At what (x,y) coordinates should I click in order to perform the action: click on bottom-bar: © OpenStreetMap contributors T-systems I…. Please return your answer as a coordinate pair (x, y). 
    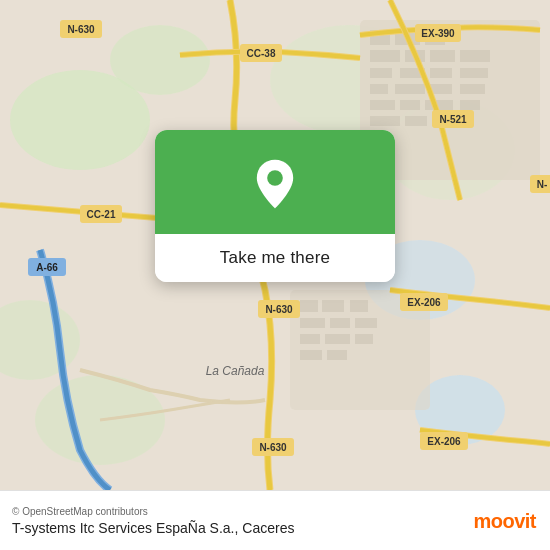
    Looking at the image, I should click on (275, 520).